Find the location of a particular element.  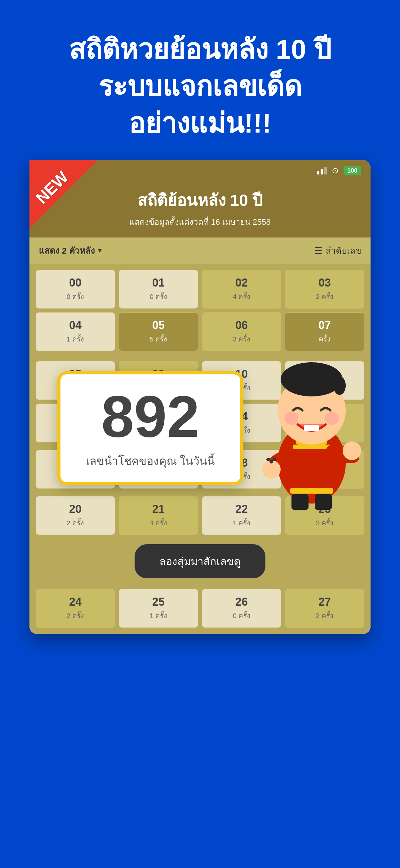

toolbar: แสดง 2 ตัวหลัง ▾ ☰ ลำดับเลข is located at coordinates (200, 251).